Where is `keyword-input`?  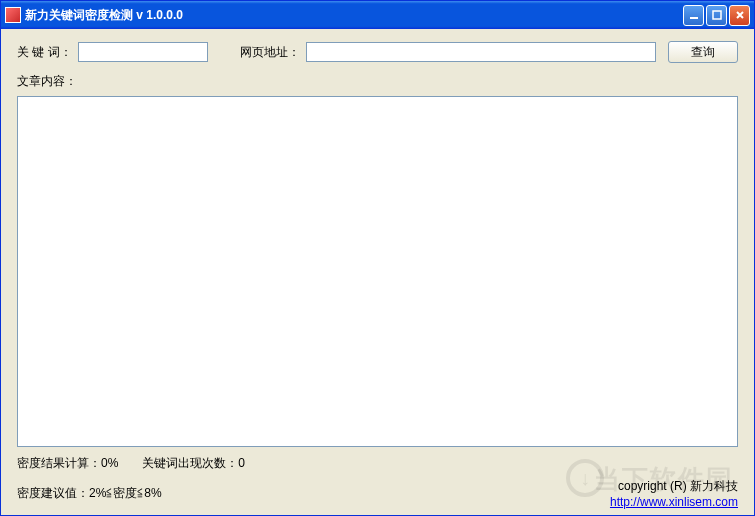
keyword-input is located at coordinates (143, 52).